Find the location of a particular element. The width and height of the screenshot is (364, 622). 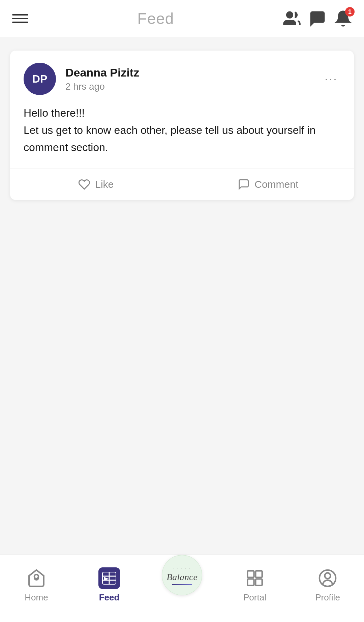

post-header: DP Deanna Pizitz 2 hrs ago ··· is located at coordinates (182, 78).